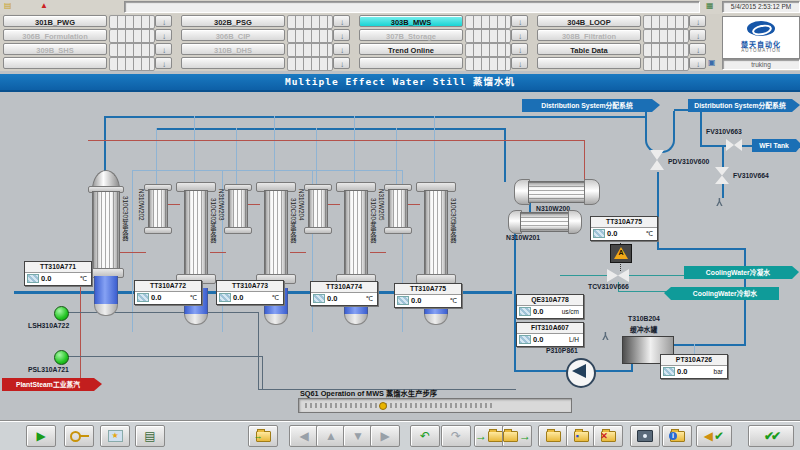 This screenshot has width=800, height=450. I want to click on nav-303b-mws: 303B_MWS, so click(411, 21).